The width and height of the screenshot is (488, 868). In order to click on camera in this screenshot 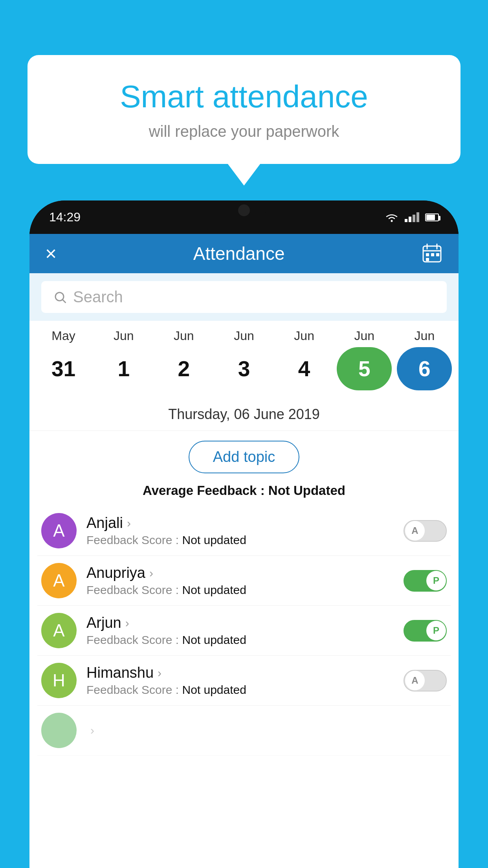, I will do `click(244, 210)`.